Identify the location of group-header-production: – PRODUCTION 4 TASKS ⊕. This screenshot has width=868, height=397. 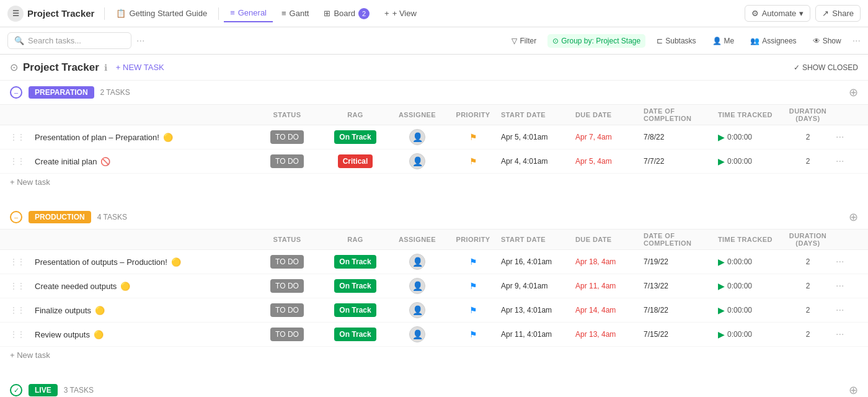
(434, 217).